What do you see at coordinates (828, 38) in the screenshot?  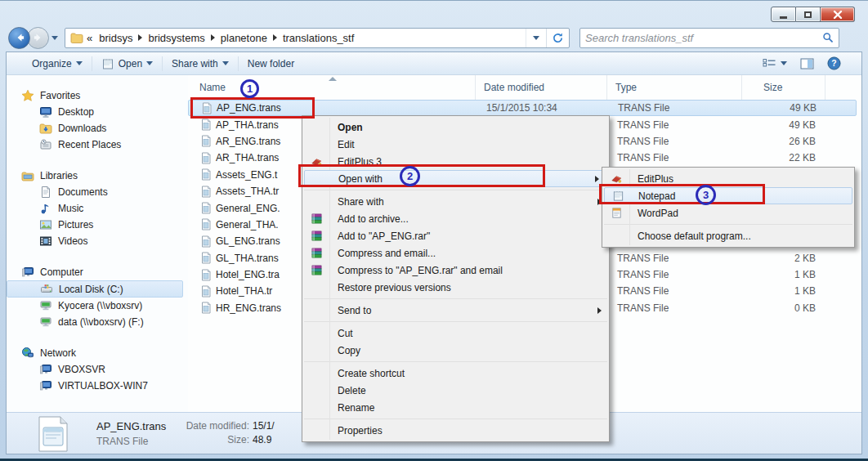 I see `search-icon` at bounding box center [828, 38].